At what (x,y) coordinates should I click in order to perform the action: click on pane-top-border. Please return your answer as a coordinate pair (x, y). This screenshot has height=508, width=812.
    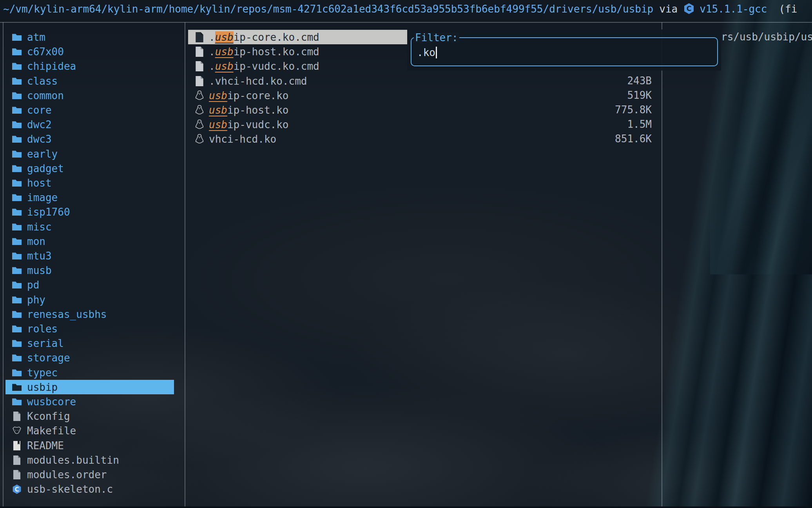
    Looking at the image, I should click on (406, 22).